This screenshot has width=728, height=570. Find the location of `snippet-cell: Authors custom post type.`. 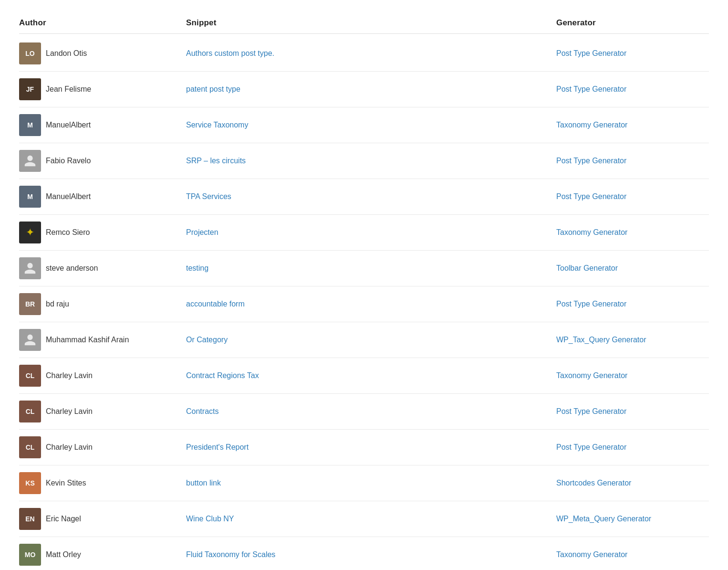

snippet-cell: Authors custom post type. is located at coordinates (371, 53).